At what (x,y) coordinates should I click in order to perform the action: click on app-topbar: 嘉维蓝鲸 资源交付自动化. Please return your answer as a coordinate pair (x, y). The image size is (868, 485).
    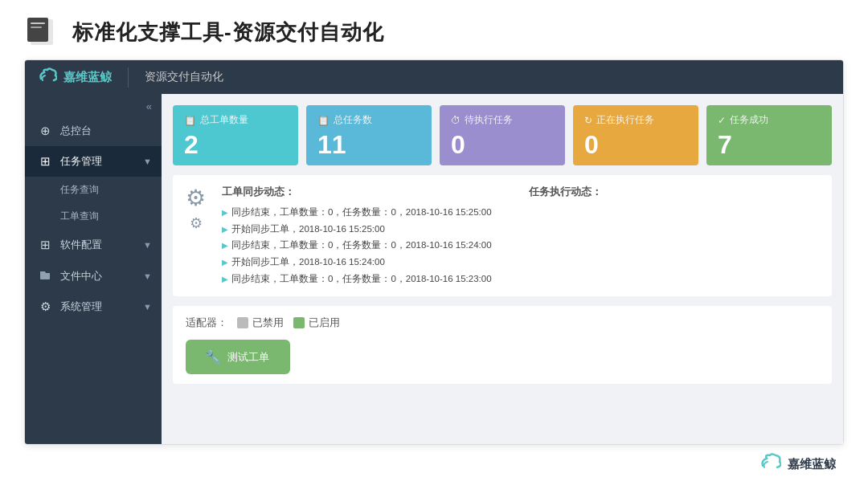
    Looking at the image, I should click on (434, 77).